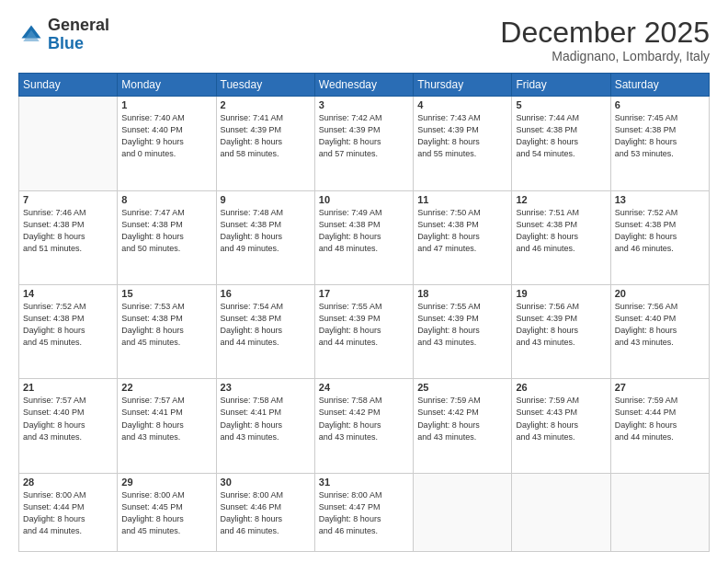 The image size is (728, 563). I want to click on day-info: Sunrise: 7:57 AM Sunset: 4:40 PM Dayligh…, so click(68, 419).